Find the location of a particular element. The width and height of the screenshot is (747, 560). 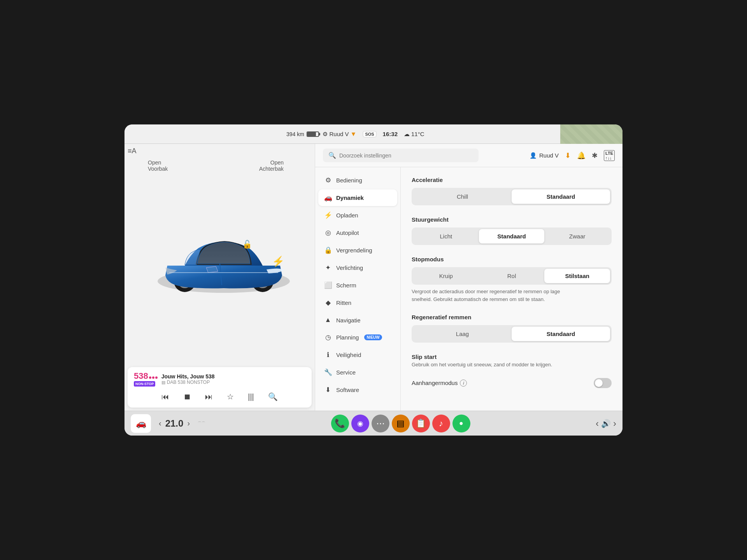

regen-group: Laag Standaard is located at coordinates (512, 334).